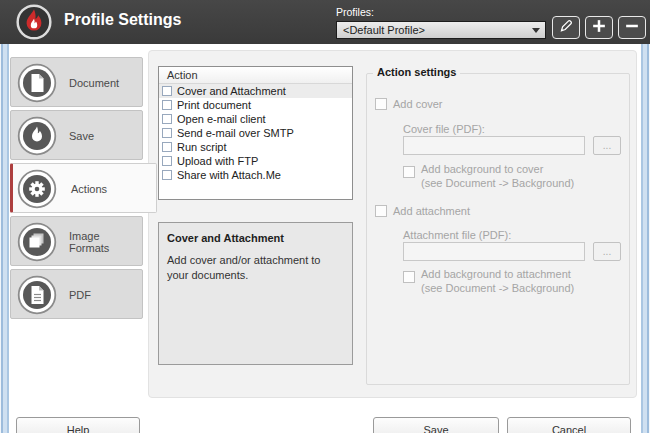  What do you see at coordinates (256, 238) in the screenshot?
I see `action-description-title: Cover and Attachment` at bounding box center [256, 238].